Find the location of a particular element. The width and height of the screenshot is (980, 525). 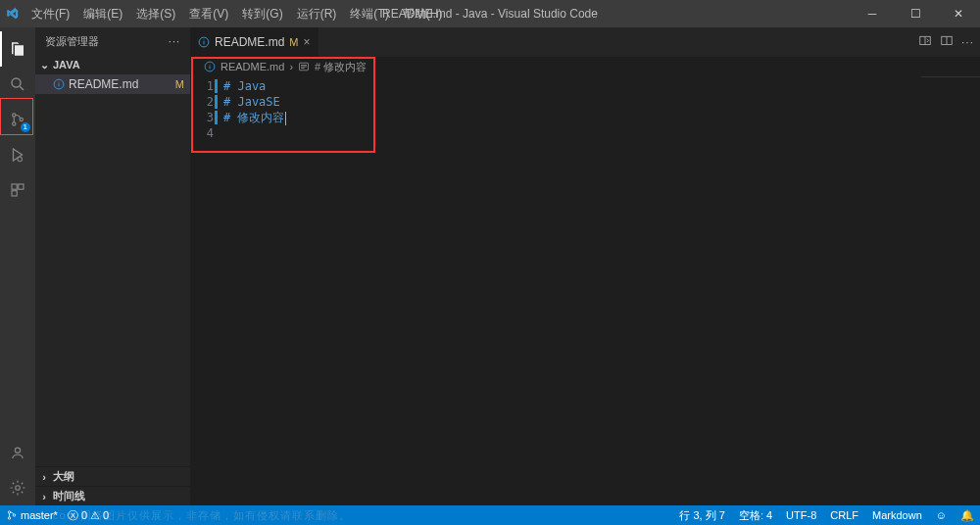

language-mode: Markdown is located at coordinates (898, 515).